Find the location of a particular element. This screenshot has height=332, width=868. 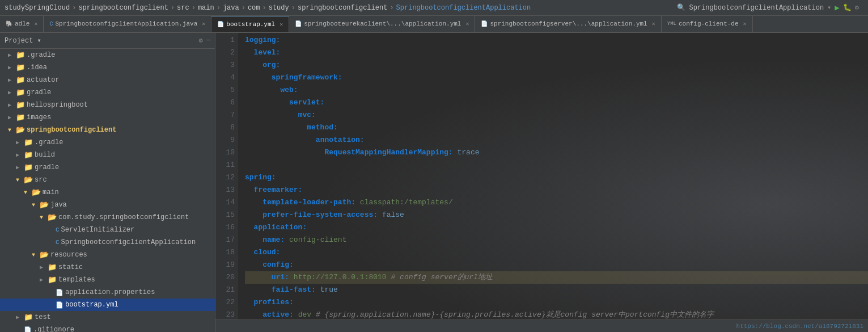

breadcrumb-item-src: src is located at coordinates (183, 8).